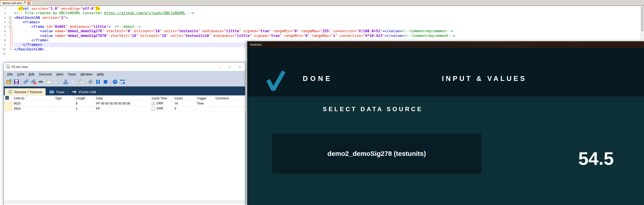  I want to click on code-line: 5 <frame id="0x001" endianess="little"> …, so click(322, 27).